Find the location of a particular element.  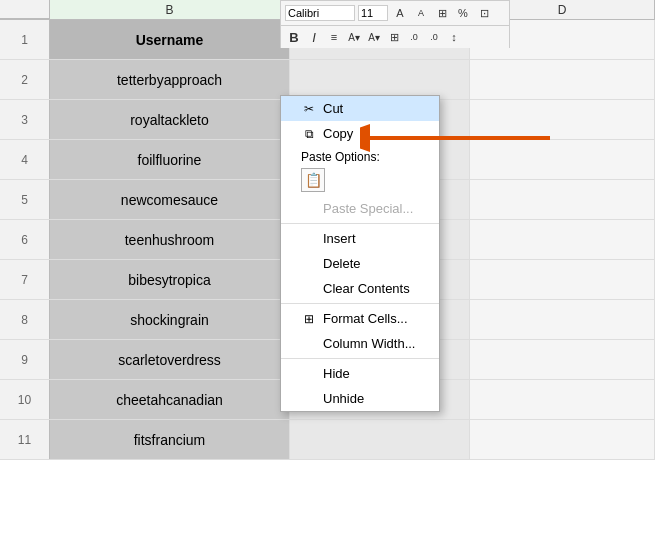

cell-d4 is located at coordinates (562, 160).